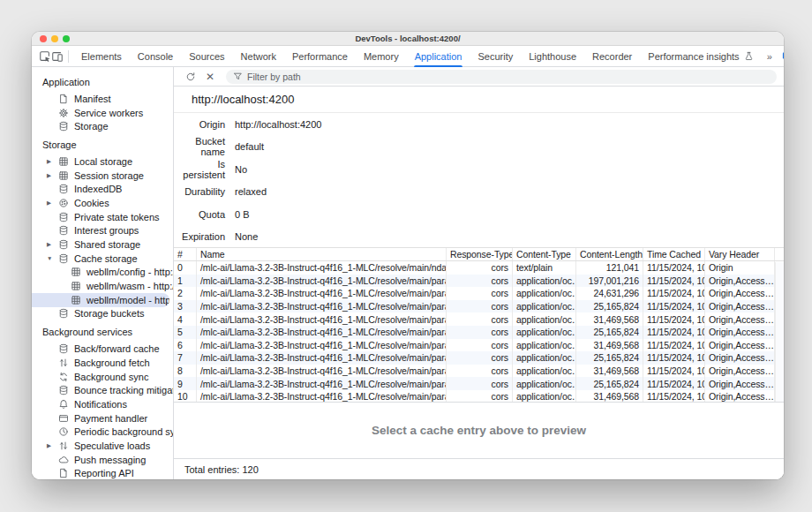  Describe the element at coordinates (242, 237) in the screenshot. I see `field-value: None` at that location.